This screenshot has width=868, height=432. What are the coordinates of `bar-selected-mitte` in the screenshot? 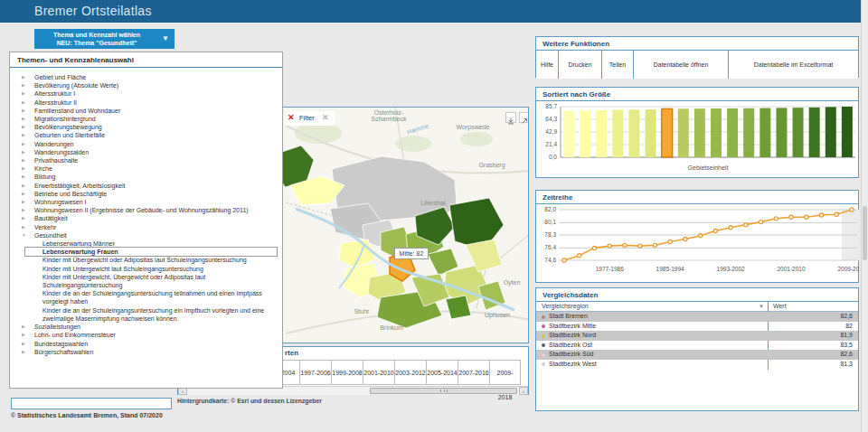 It's located at (667, 133).